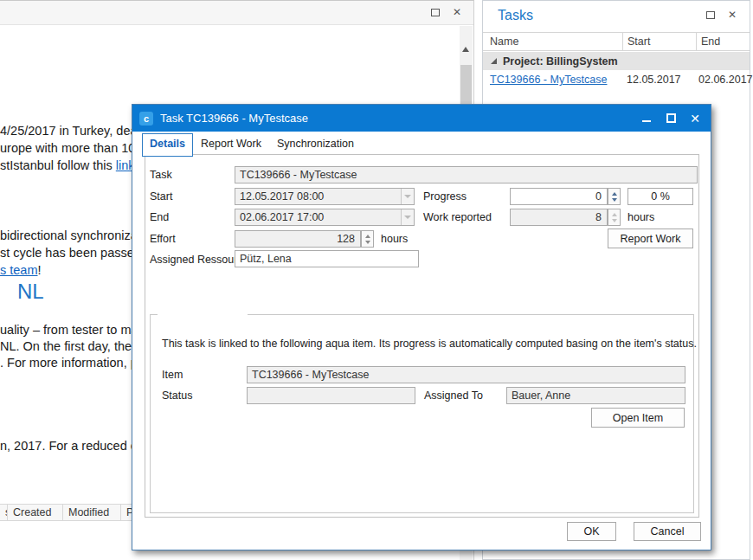  What do you see at coordinates (559, 217) in the screenshot?
I see `work-reported-field: 8` at bounding box center [559, 217].